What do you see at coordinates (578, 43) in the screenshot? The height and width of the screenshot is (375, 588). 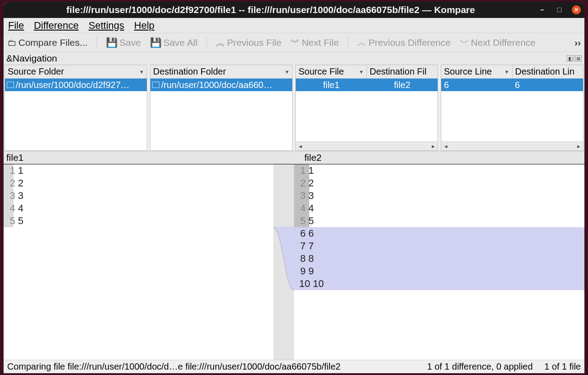 I see `toolbar-overflow-button: ››` at bounding box center [578, 43].